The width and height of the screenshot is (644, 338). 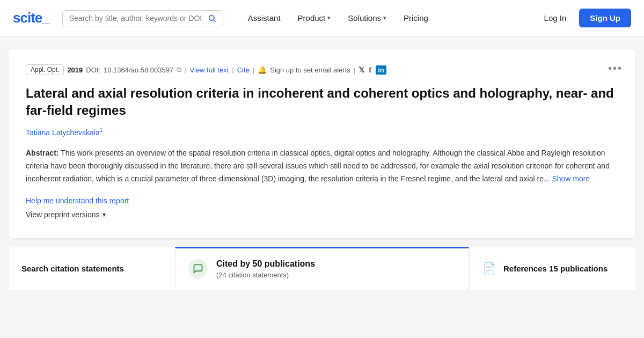 I want to click on more-options-button: •••, so click(x=615, y=69).